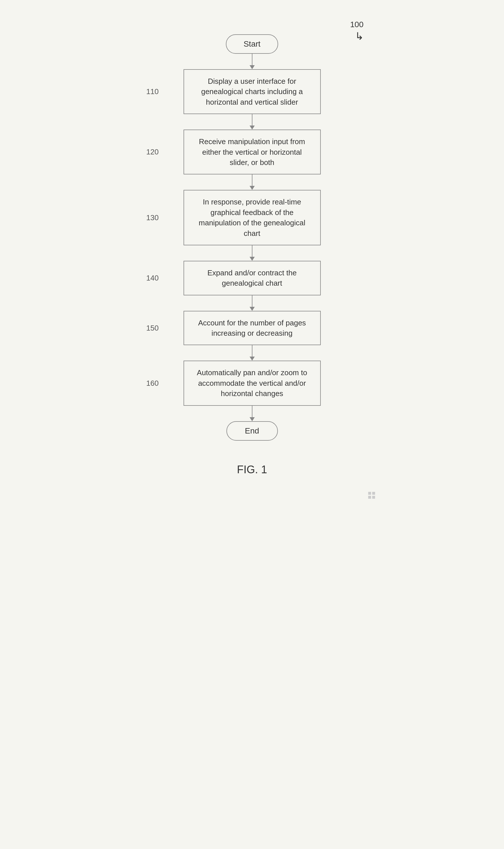  I want to click on step-120-row: 120 Receive manipulation input from eith…, so click(252, 152).